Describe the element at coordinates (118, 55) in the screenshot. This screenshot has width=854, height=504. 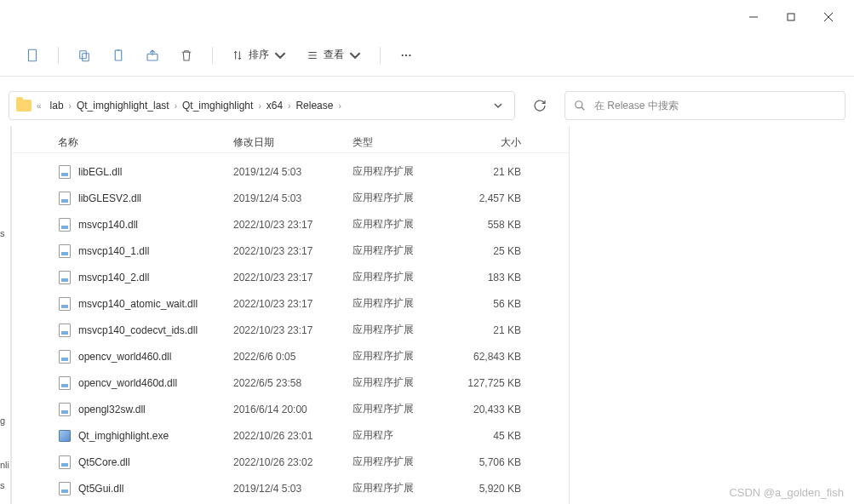
I see `paste-button` at that location.